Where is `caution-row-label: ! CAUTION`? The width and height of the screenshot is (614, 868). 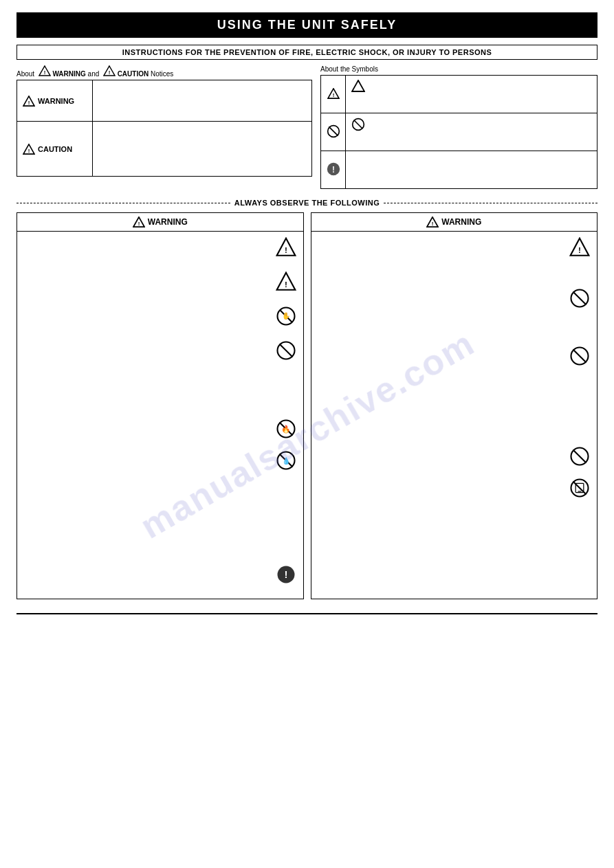 caution-row-label: ! CAUTION is located at coordinates (55, 149).